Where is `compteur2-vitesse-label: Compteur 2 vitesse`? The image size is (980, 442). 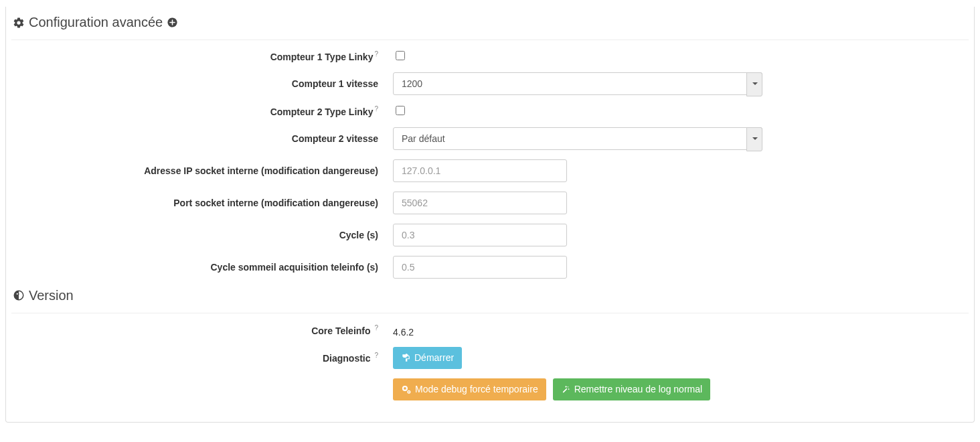 compteur2-vitesse-label: Compteur 2 vitesse is located at coordinates (335, 139).